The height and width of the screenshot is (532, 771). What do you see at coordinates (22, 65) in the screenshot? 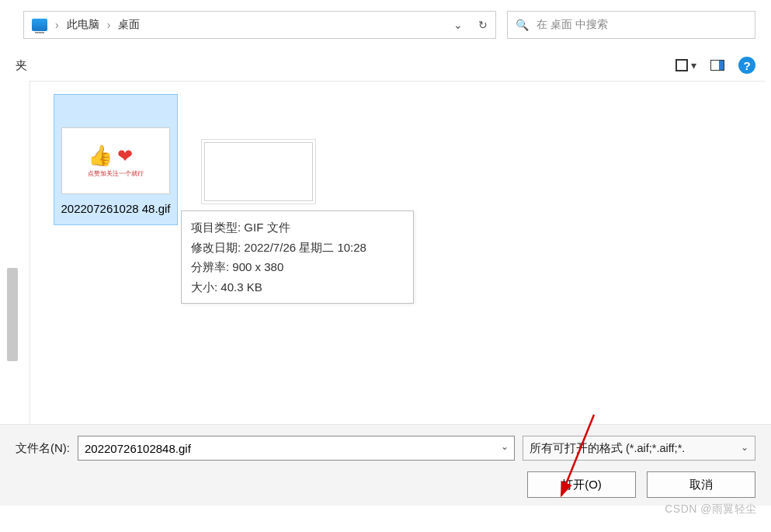
I see `toolbar-label: 夹` at bounding box center [22, 65].